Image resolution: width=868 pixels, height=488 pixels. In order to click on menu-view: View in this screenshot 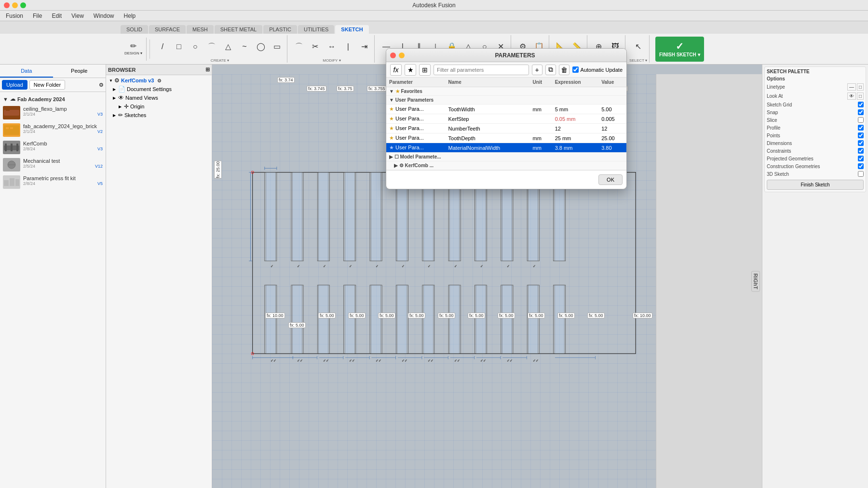, I will do `click(78, 16)`.